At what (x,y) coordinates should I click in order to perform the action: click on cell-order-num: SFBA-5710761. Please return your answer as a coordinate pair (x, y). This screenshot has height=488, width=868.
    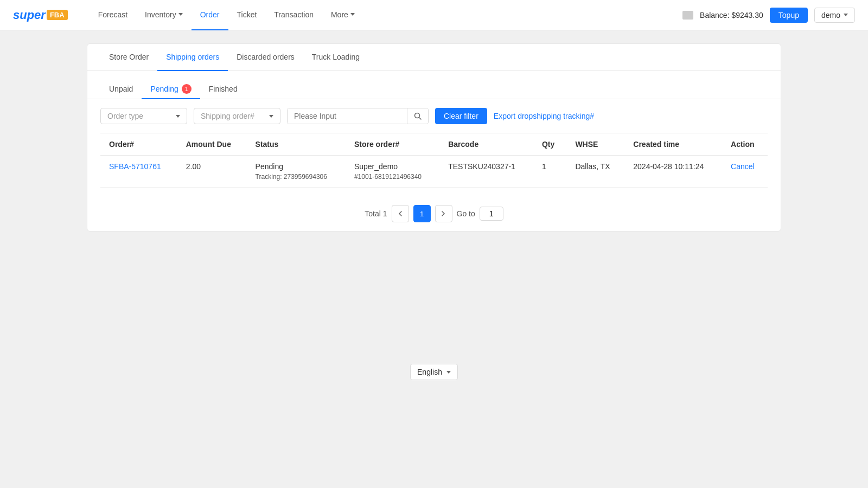
    Looking at the image, I should click on (139, 171).